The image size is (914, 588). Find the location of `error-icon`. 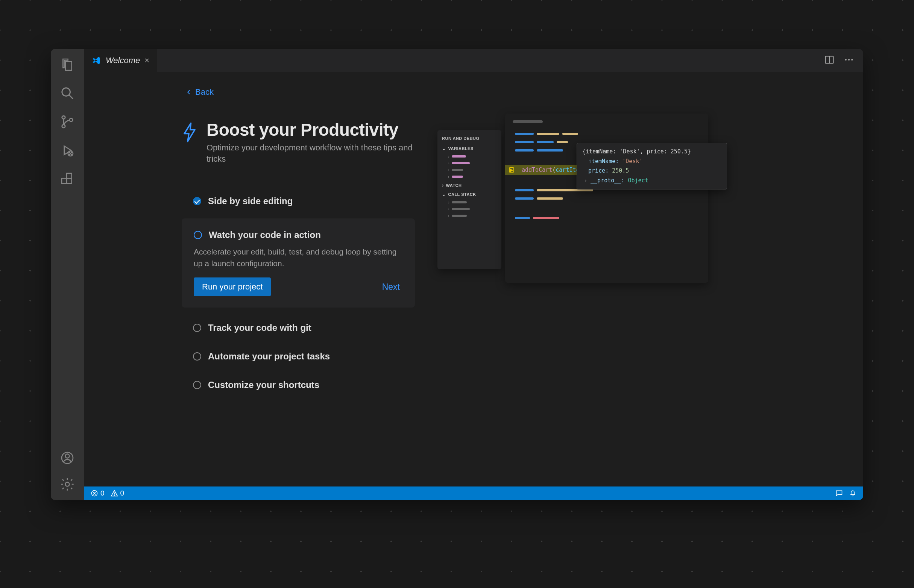

error-icon is located at coordinates (94, 493).